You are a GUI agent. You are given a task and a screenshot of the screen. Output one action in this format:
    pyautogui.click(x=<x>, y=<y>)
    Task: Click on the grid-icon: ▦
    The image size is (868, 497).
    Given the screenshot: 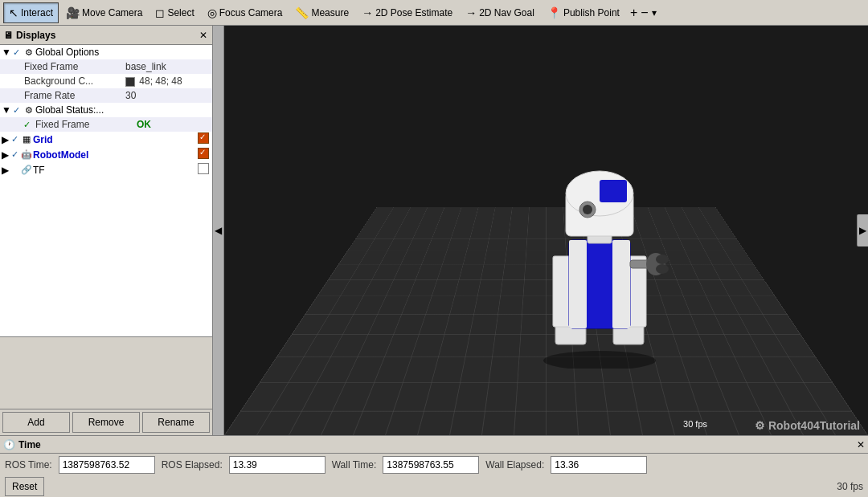 What is the action you would take?
    pyautogui.click(x=27, y=140)
    